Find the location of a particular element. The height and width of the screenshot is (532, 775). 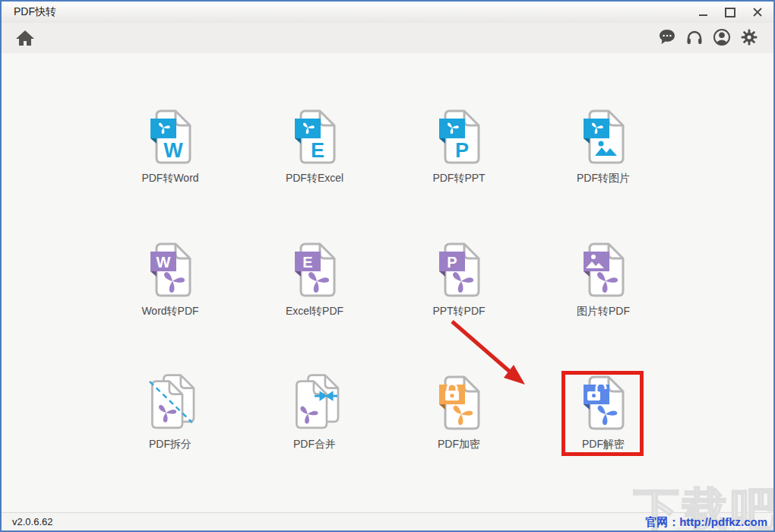

settings-icon is located at coordinates (749, 37).